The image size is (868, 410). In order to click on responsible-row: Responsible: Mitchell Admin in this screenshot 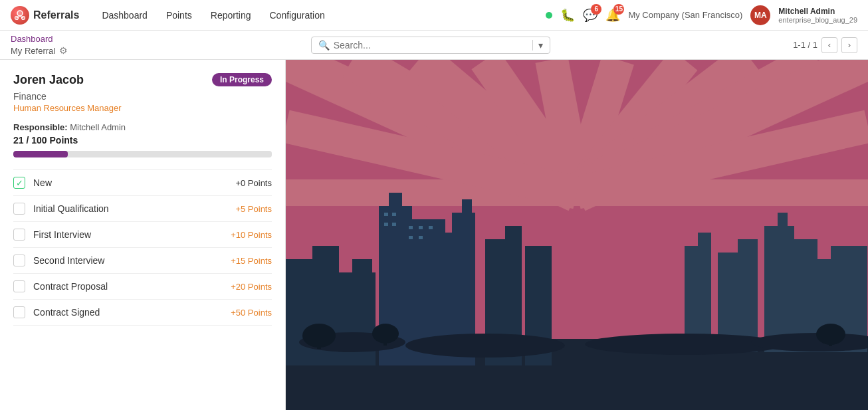, I will do `click(142, 128)`.